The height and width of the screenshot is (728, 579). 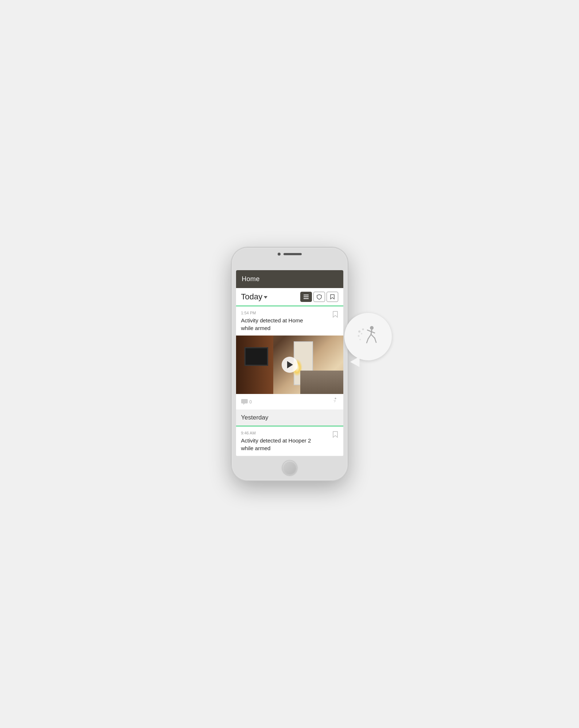 I want to click on activity-feed: 1:54 PM Activity detected at Home while …, so click(x=290, y=381).